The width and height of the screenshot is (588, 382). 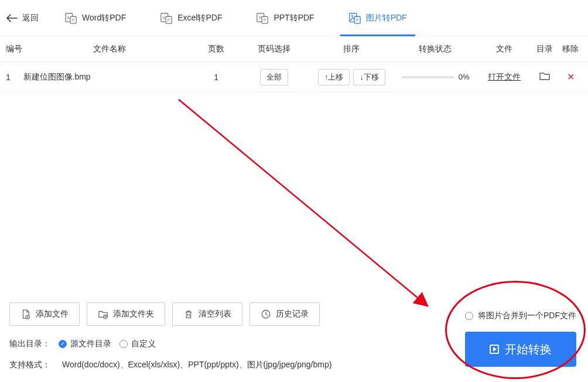 What do you see at coordinates (294, 18) in the screenshot?
I see `top-tab-bar: 返回 WP Word转PDF EP Excel转PDF PP PPT转PDF P…` at bounding box center [294, 18].